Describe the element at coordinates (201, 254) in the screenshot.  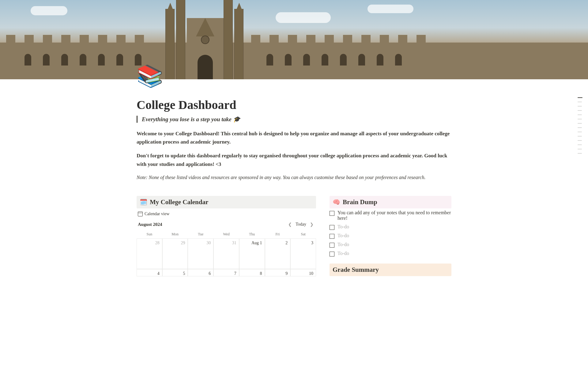
I see `calendar-day-cell: 30` at that location.